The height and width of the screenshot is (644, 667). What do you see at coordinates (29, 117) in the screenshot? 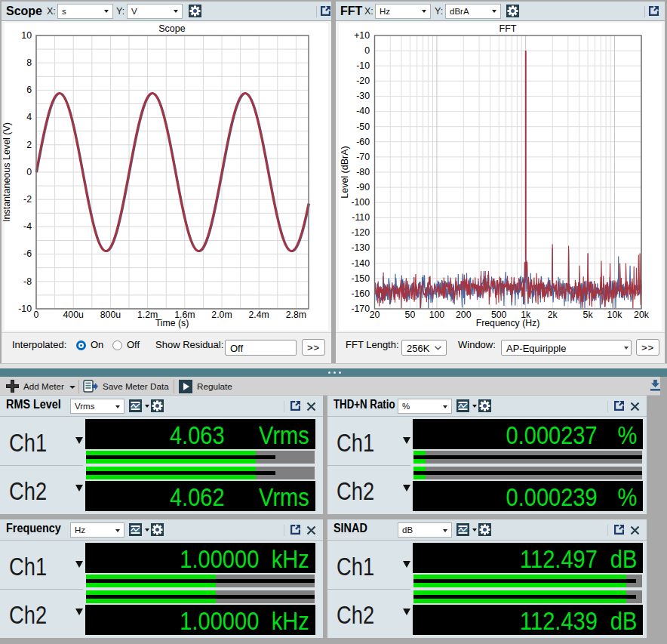
I see `svg-text: 4` at bounding box center [29, 117].